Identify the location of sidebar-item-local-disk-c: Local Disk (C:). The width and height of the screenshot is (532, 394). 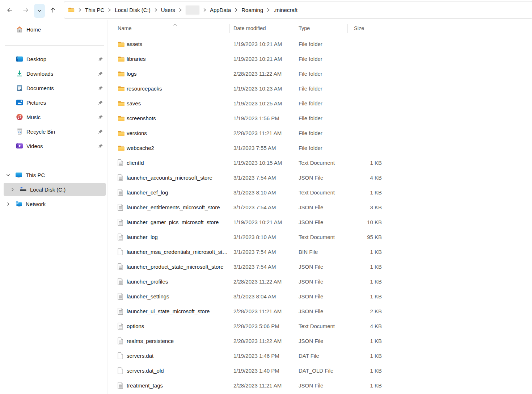
(54, 189).